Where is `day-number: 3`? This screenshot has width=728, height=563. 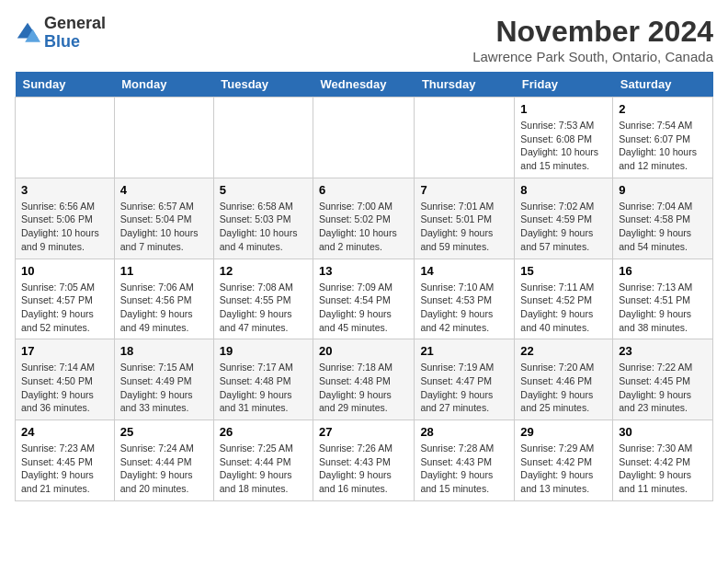
day-number: 3 is located at coordinates (64, 190).